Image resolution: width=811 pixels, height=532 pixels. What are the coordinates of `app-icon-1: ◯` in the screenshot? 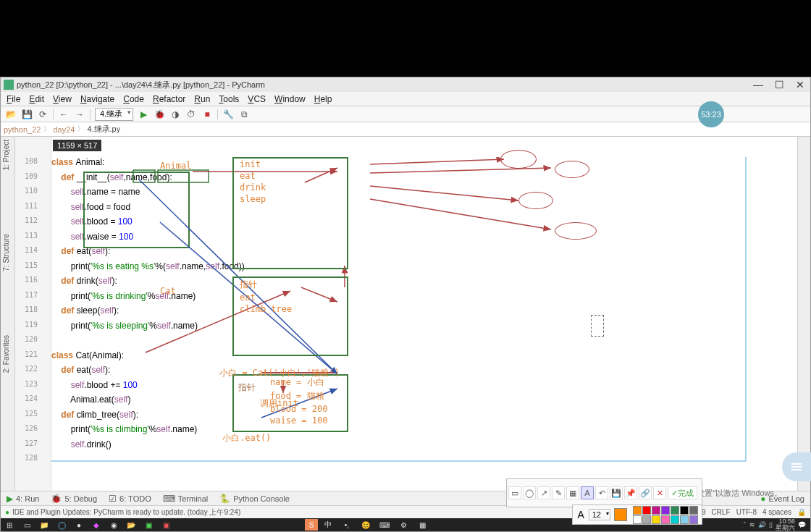 It's located at (62, 525).